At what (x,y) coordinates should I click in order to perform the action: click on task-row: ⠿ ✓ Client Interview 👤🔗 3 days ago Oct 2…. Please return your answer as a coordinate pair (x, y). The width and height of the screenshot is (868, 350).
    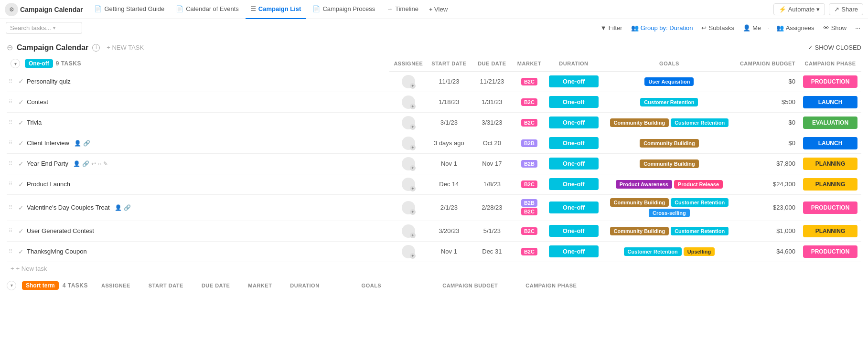
    Looking at the image, I should click on (434, 143).